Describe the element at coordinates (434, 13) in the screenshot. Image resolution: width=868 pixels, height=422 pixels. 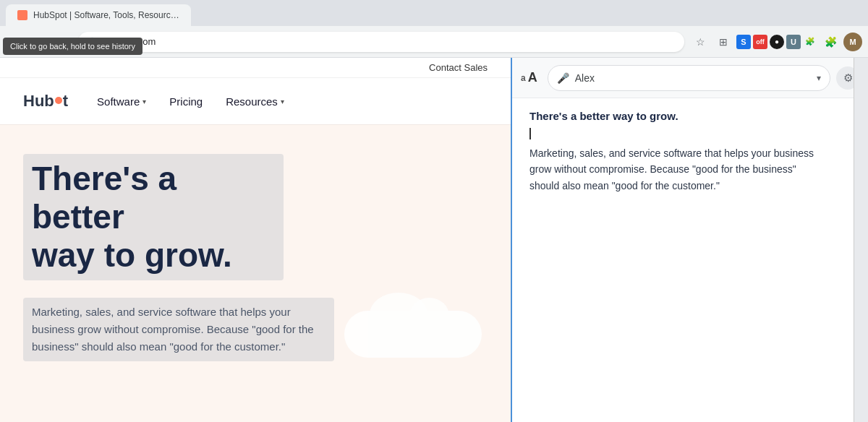
I see `tab-bar: HubSpot | Software, Tools, Resourc…` at that location.